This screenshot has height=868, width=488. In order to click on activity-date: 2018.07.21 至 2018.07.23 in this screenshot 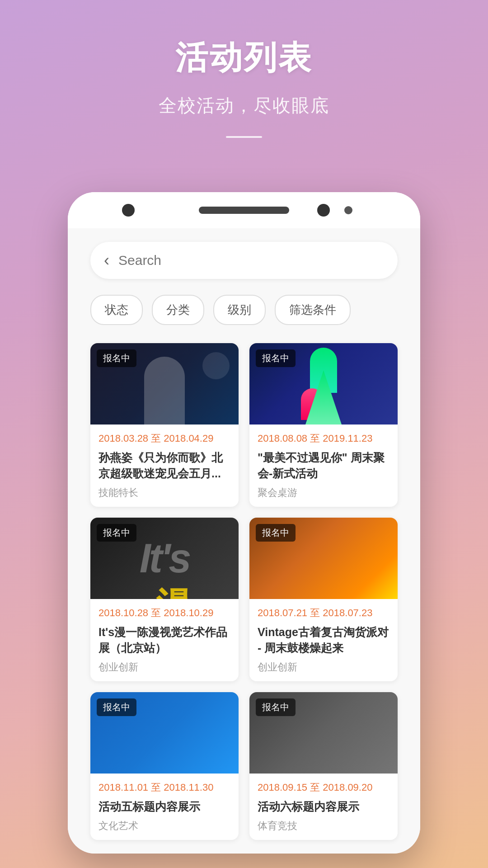, I will do `click(324, 613)`.